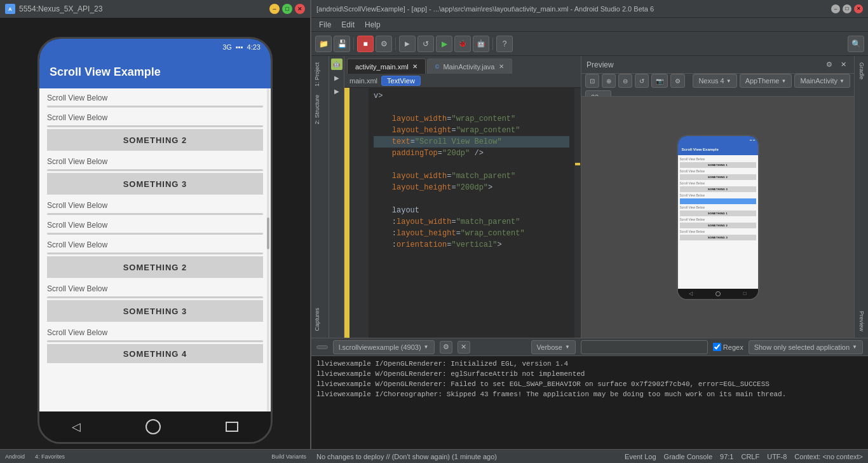 Image resolution: width=868 pixels, height=463 pixels. I want to click on preview-camera-button: 📷, so click(660, 81).